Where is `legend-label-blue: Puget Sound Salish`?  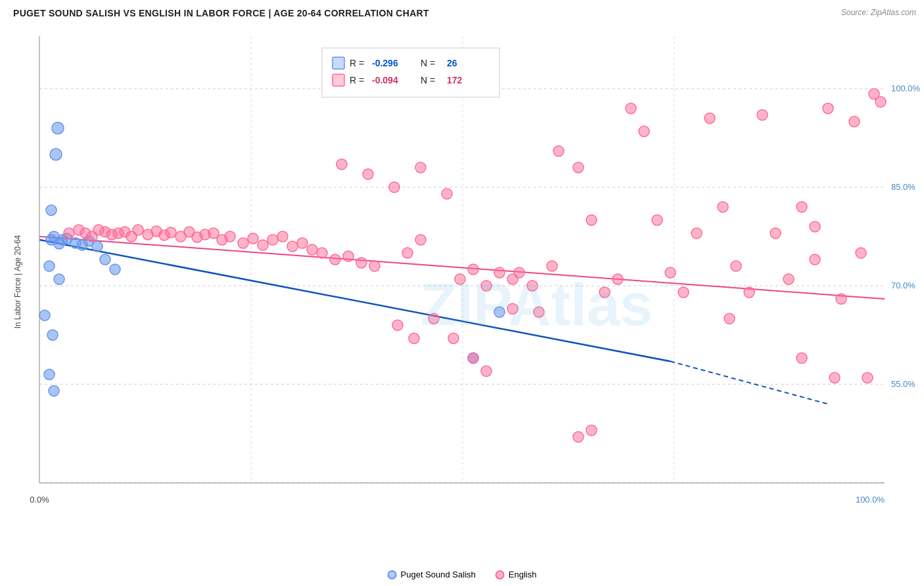 legend-label-blue: Puget Sound Salish is located at coordinates (438, 574).